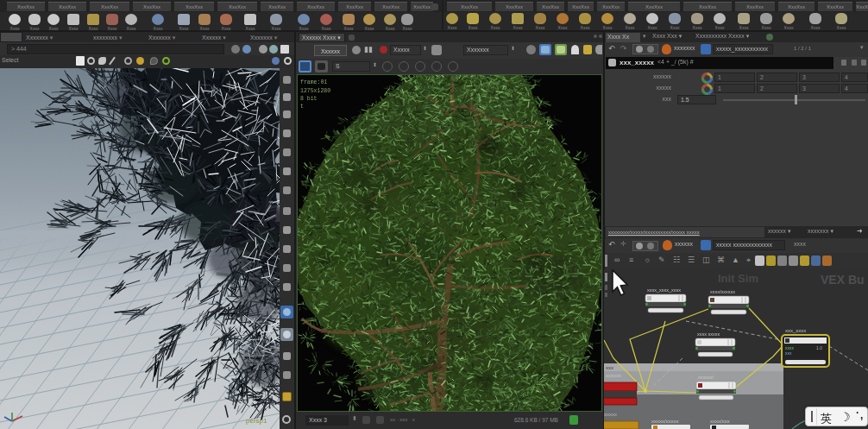 This screenshot has height=429, width=868. Describe the element at coordinates (611, 414) in the screenshot. I see `svg-text: xxxxx` at that location.